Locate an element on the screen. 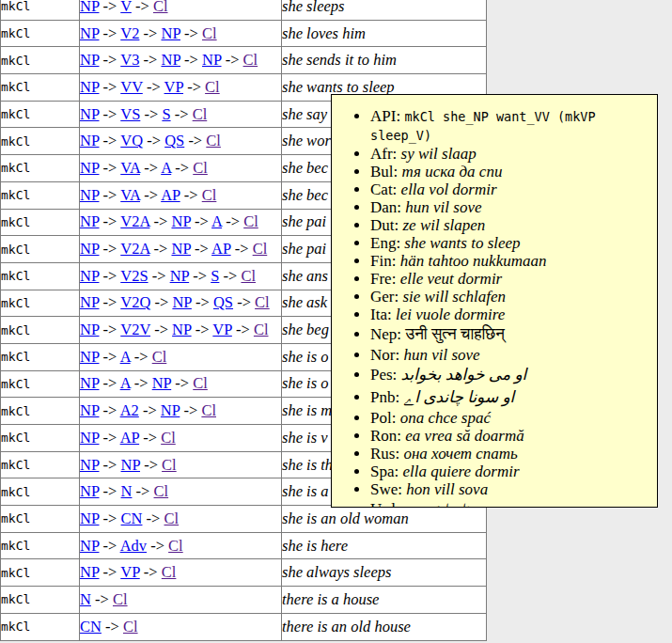 This screenshot has height=643, width=672. category-link-v2q: V2Q is located at coordinates (135, 303).